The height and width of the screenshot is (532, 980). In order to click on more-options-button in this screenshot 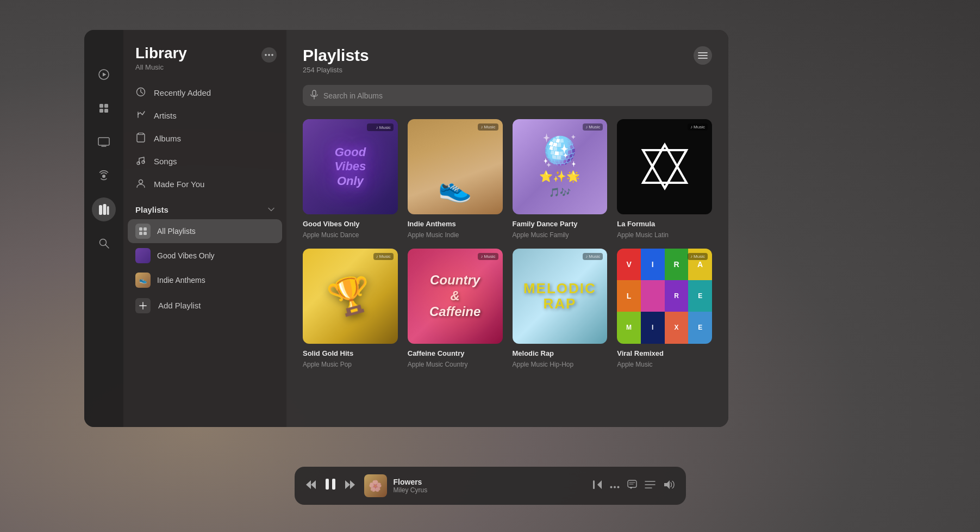, I will do `click(615, 486)`.